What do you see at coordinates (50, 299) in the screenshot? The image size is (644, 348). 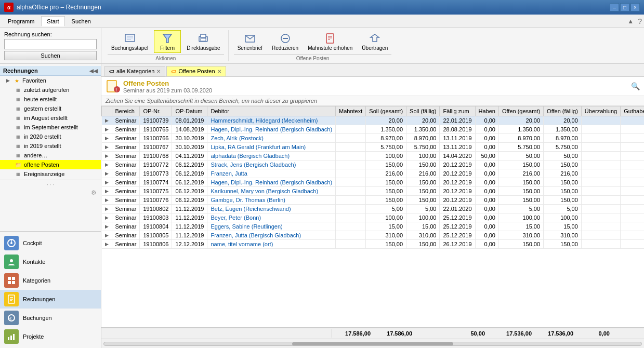 I see `nav-rechnungen: Rechnungen` at bounding box center [50, 299].